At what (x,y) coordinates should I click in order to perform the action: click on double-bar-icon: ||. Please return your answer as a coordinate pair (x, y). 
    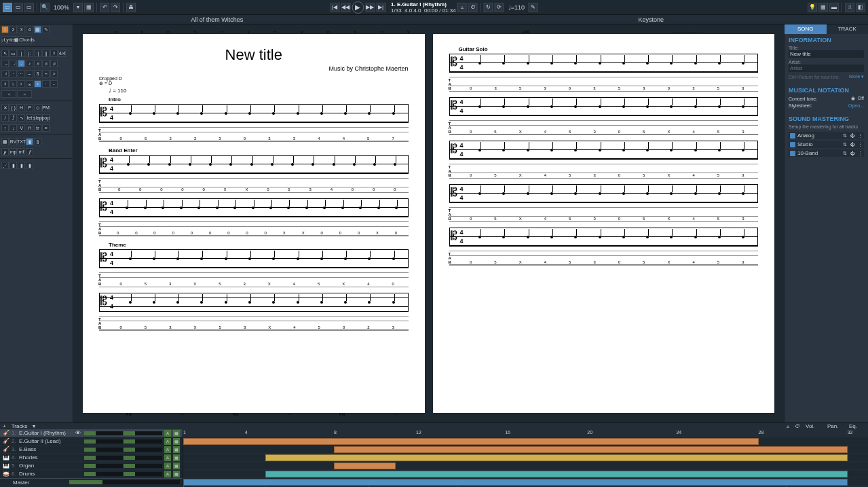
    Looking at the image, I should click on (46, 53).